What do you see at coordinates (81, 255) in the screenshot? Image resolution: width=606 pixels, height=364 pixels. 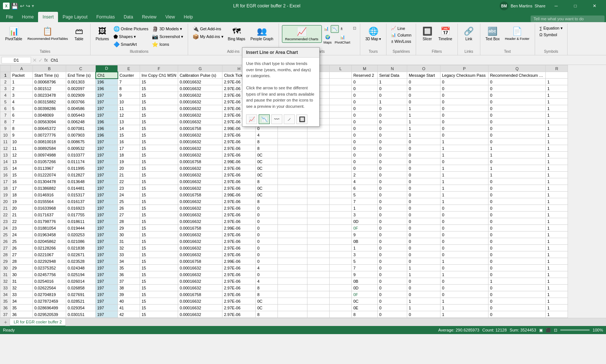 I see `cell-c-28: 0.022671` at bounding box center [81, 255].